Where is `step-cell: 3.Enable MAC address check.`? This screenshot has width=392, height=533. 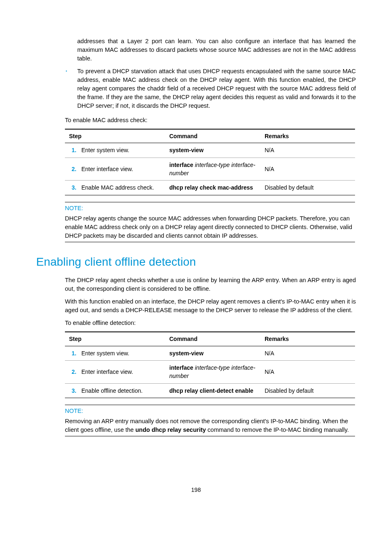
step-cell: 3.Enable MAC address check. is located at coordinates (116, 188).